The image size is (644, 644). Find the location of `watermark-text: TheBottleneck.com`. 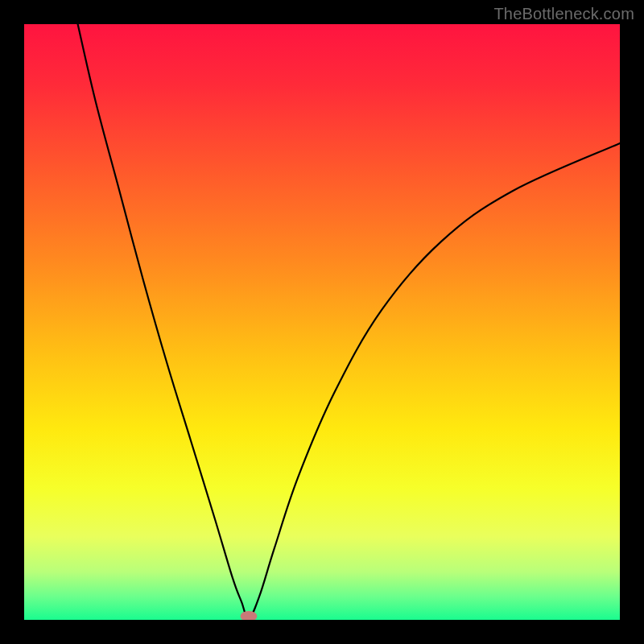

watermark-text: TheBottleneck.com is located at coordinates (564, 14).